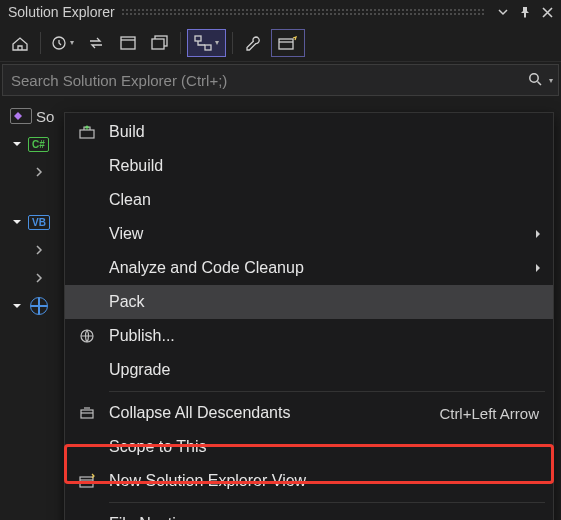  What do you see at coordinates (128, 43) in the screenshot?
I see `window-button` at bounding box center [128, 43].